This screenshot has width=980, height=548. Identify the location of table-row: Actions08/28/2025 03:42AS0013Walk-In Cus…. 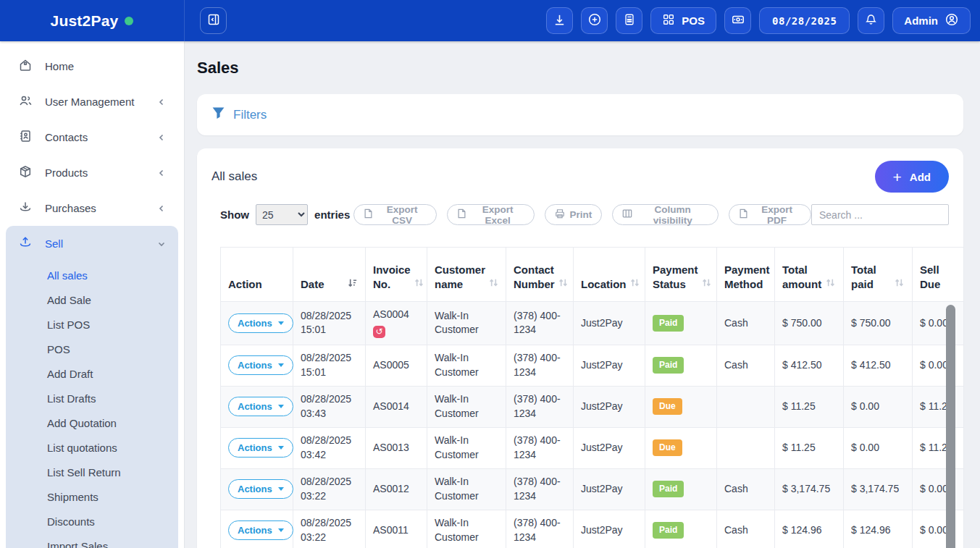
(592, 447).